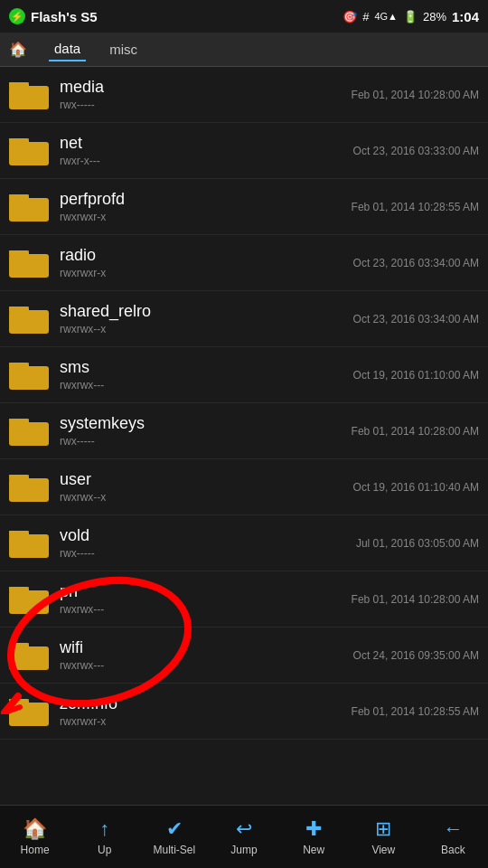  Describe the element at coordinates (386, 16) in the screenshot. I see `signal-icon: 4G▲` at that location.